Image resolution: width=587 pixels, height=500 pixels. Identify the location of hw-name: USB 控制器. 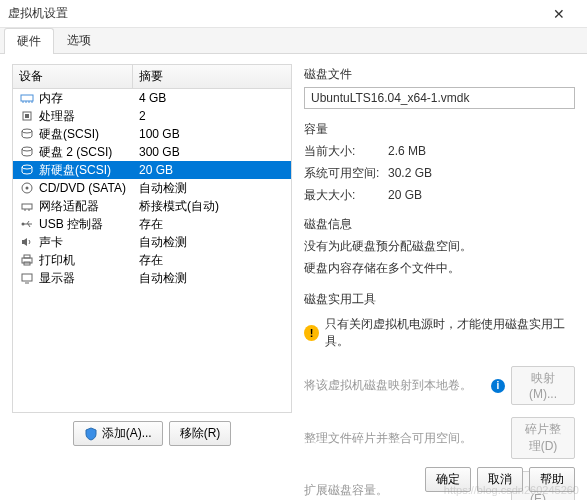
(86, 224).